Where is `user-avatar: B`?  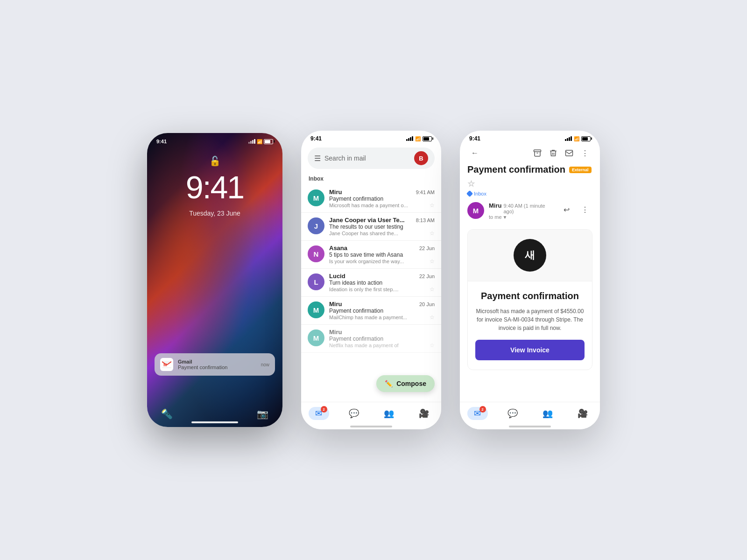 user-avatar: B is located at coordinates (421, 158).